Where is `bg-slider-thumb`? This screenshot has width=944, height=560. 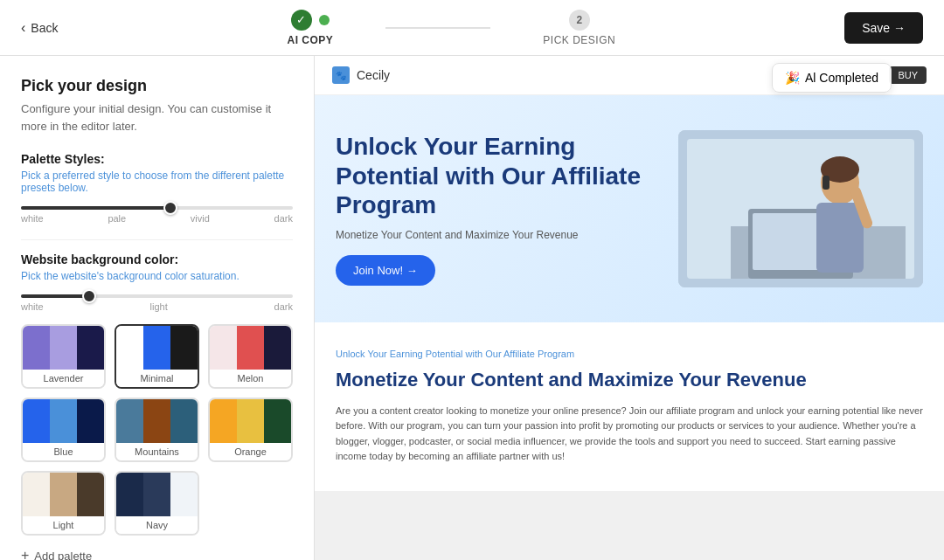
bg-slider-thumb is located at coordinates (89, 296).